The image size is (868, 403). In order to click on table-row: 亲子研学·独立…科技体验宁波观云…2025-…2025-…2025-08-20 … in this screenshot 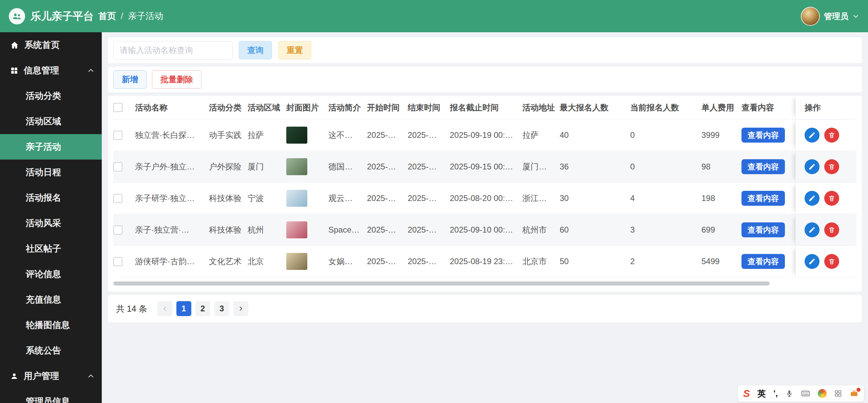, I will do `click(485, 198)`.